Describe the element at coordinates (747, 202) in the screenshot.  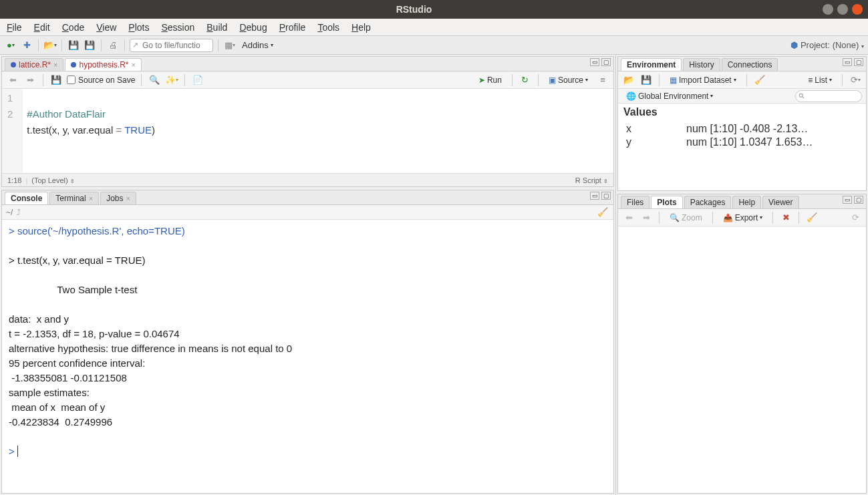
I see `tab-help: Help` at that location.